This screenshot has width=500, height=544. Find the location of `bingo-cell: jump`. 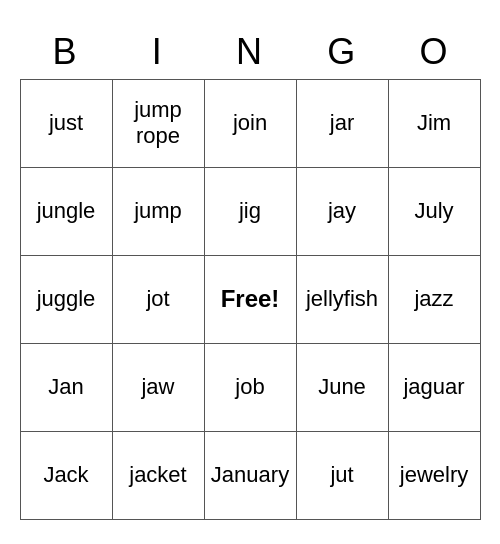

bingo-cell: jump is located at coordinates (158, 211).